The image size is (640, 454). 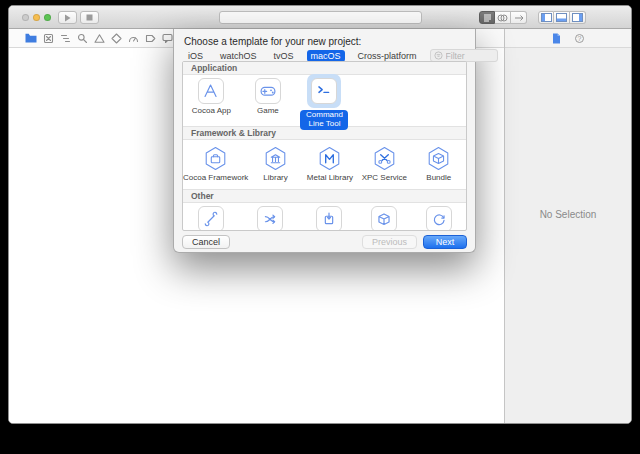 What do you see at coordinates (90, 18) in the screenshot?
I see `stop-icon` at bounding box center [90, 18].